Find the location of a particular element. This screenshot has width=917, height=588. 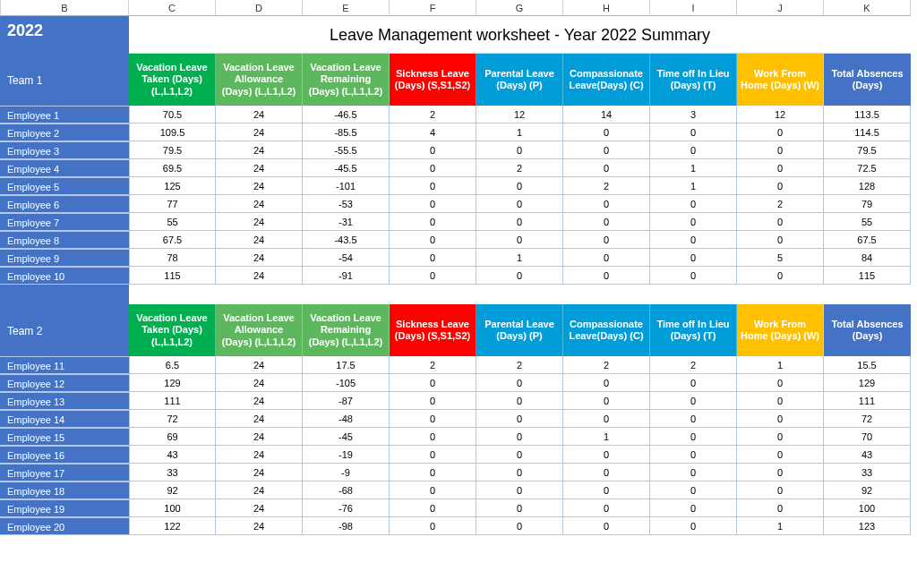

data-cell: -45.5 is located at coordinates (346, 168).